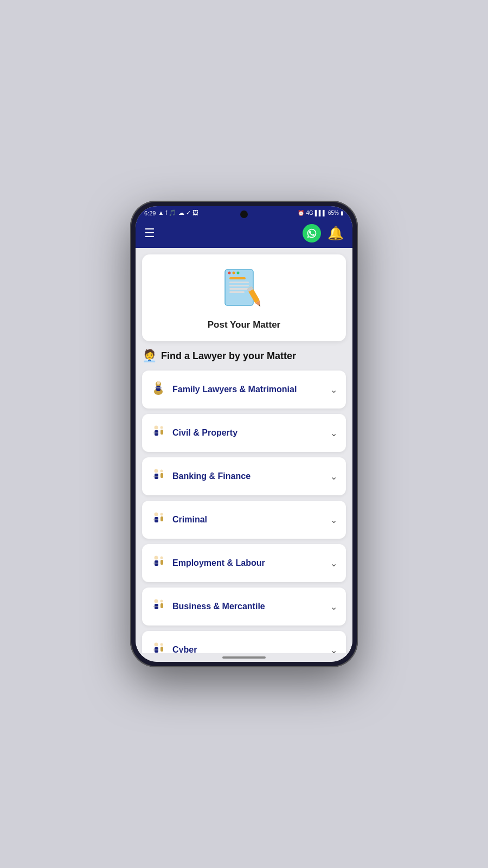  Describe the element at coordinates (244, 563) in the screenshot. I see `category-employment-labour: Employment & Labour ⌄` at that location.